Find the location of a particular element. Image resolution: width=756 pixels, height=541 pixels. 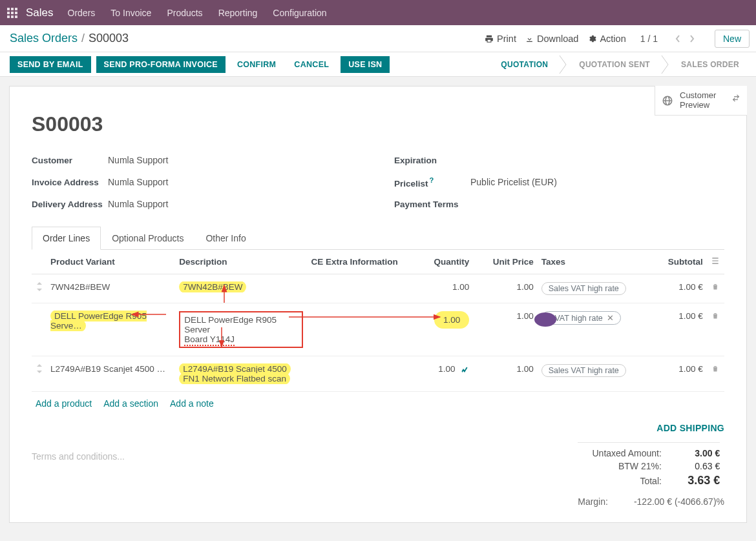

top-nav: Sales Orders To Invoice Products Reporti… is located at coordinates (378, 13).